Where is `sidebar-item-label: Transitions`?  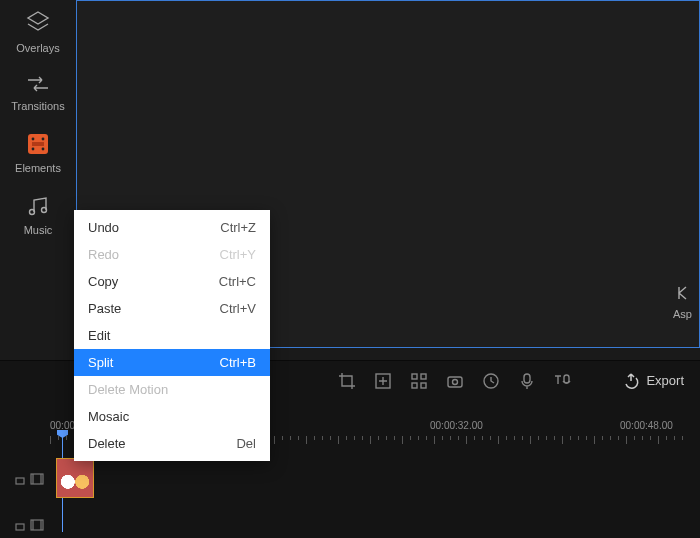 sidebar-item-label: Transitions is located at coordinates (38, 106).